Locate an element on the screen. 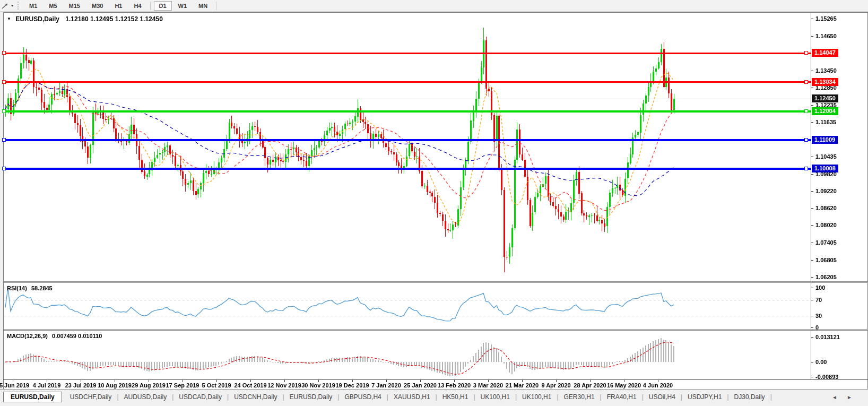 This screenshot has height=406, width=868. price-tick-label: 1.10435 is located at coordinates (826, 157).